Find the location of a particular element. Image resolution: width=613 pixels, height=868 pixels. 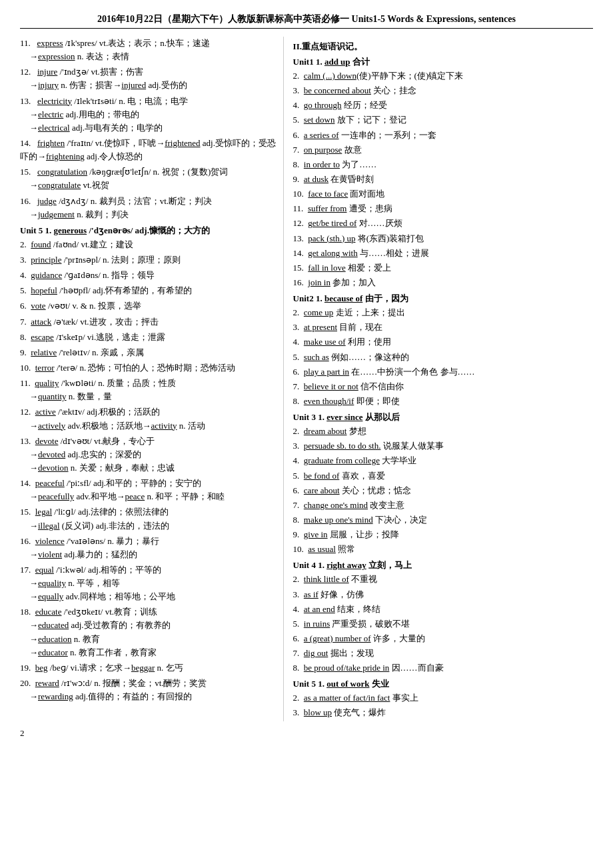

u5-16: 16. violence /'vaɪələns/ n. 暴力；暴行 →viole… is located at coordinates (148, 548).